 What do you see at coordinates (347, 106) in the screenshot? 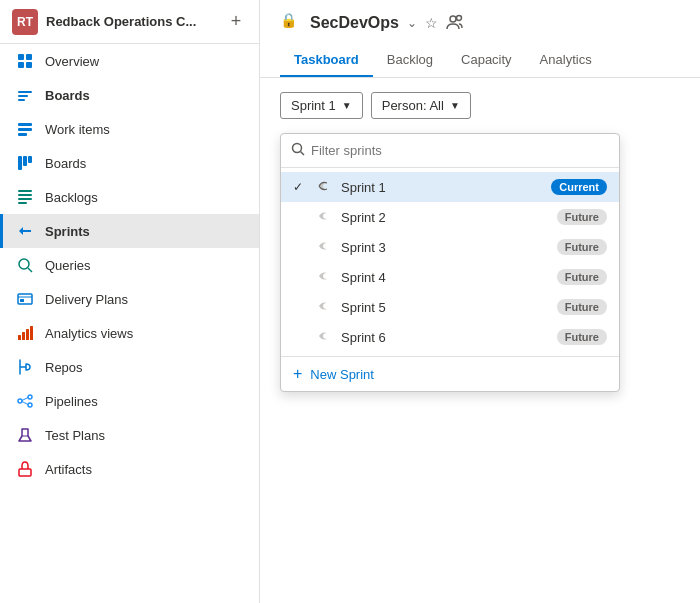
I see `sprint-chevron-icon: ▼` at bounding box center [347, 106].